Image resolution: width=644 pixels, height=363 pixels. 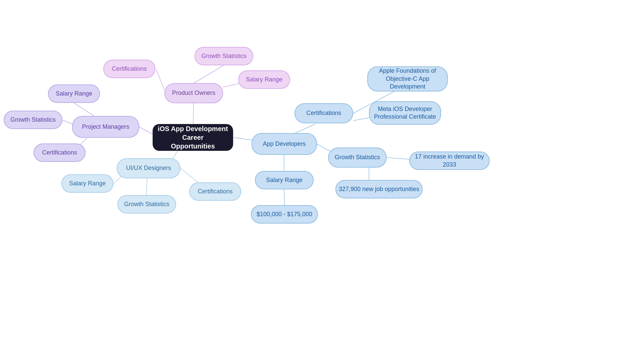 What do you see at coordinates (284, 180) in the screenshot?
I see `node-salary-range-app: Salary Range` at bounding box center [284, 180].